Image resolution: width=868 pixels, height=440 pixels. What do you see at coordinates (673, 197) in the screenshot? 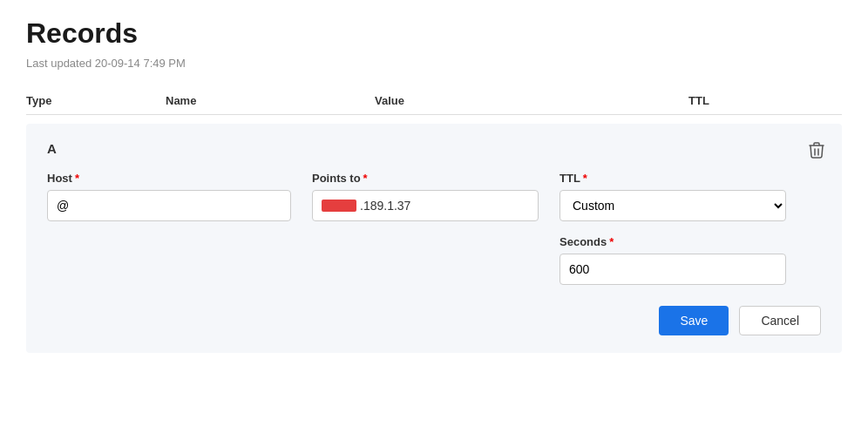
I see `ttl-field-group: TTL * Auto Custom 300 600 900 1800 3600` at bounding box center [673, 197].